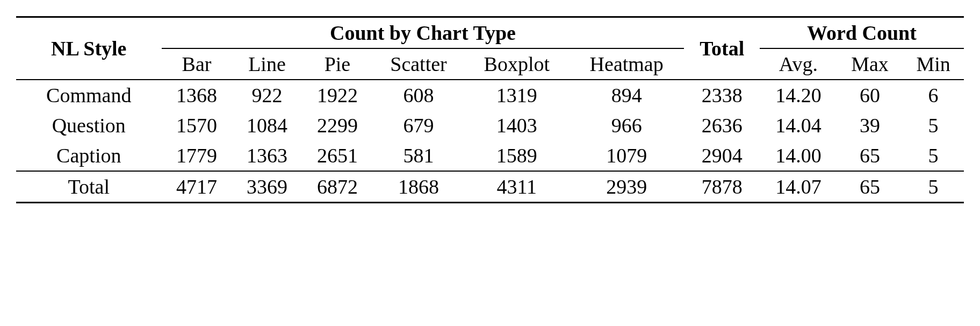 This screenshot has height=326, width=980. Describe the element at coordinates (626, 95) in the screenshot. I see `cell-heatmap: 894` at that location.